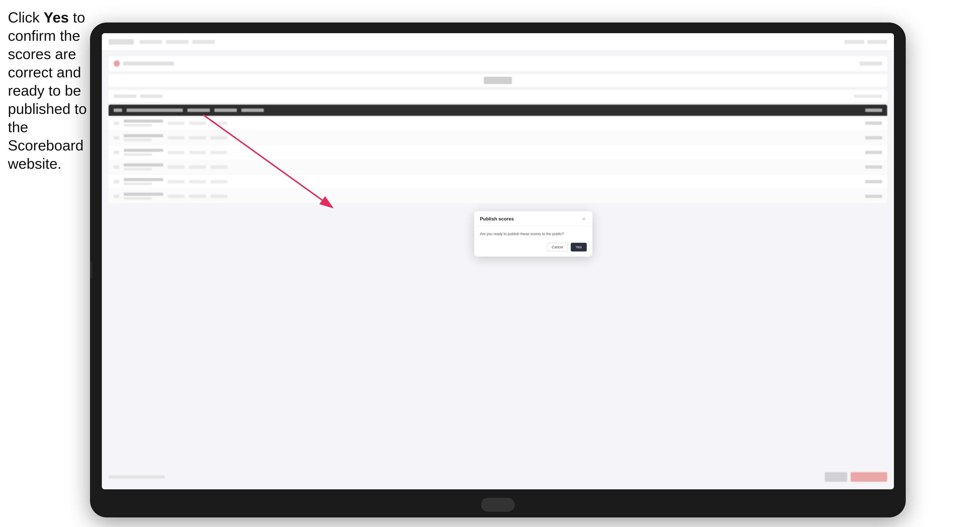 Image resolution: width=980 pixels, height=527 pixels. What do you see at coordinates (856, 477) in the screenshot?
I see `bottom-buttons` at bounding box center [856, 477].